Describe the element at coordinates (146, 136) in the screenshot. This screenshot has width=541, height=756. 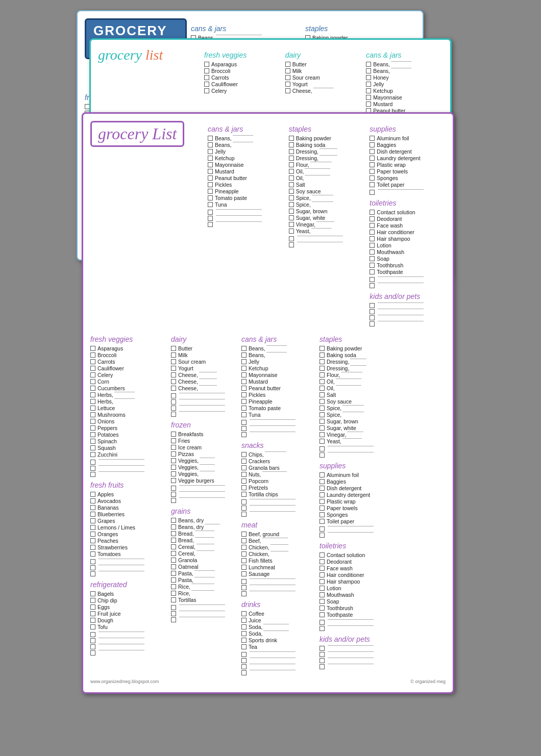
I see `card3-title-area: grocery List` at that location.